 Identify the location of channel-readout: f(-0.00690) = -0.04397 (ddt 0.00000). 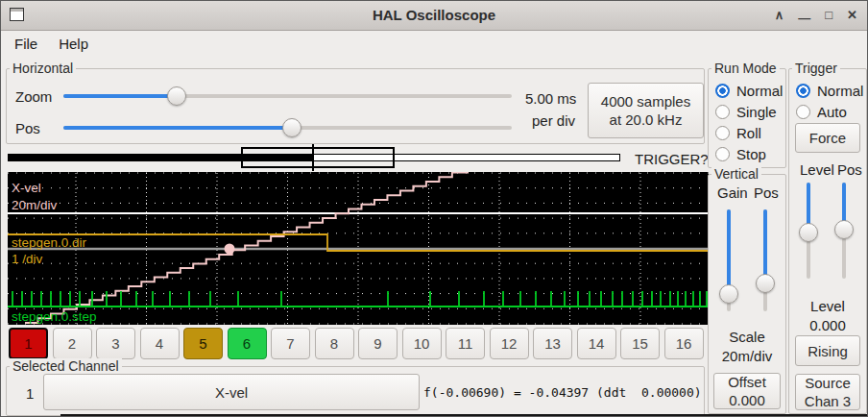
(563, 392).